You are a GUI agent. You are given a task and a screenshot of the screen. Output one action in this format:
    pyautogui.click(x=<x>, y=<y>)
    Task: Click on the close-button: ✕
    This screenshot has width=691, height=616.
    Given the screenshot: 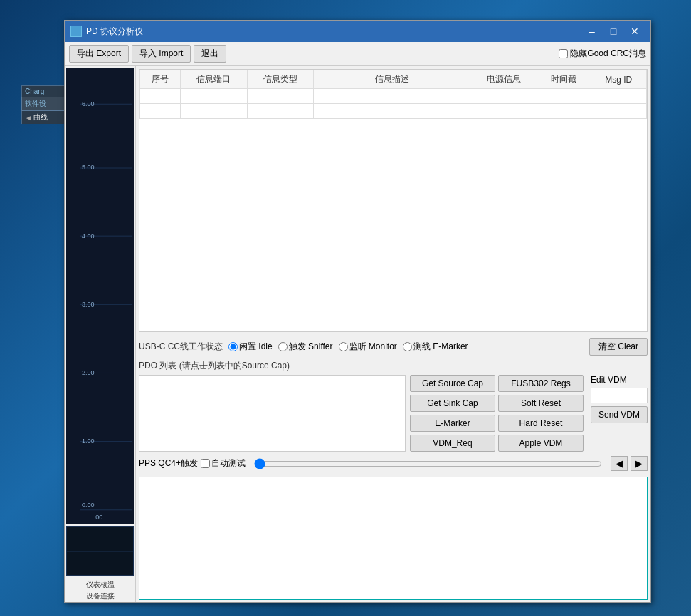 What is the action you would take?
    pyautogui.click(x=635, y=31)
    